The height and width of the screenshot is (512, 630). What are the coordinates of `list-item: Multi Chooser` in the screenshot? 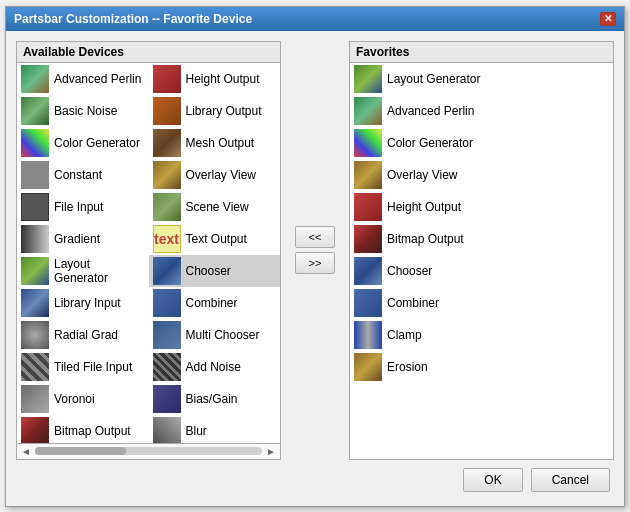 It's located at (215, 335).